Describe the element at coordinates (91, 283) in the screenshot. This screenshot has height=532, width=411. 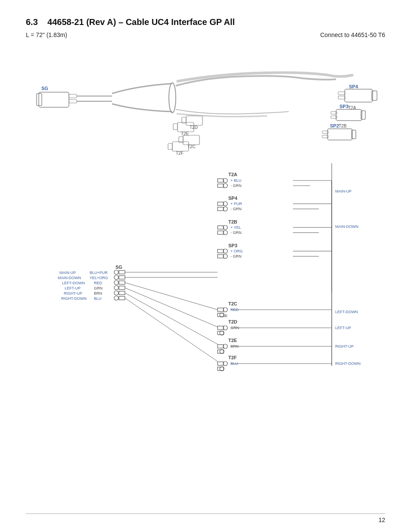
I see `sg-block: SG MAIN-UP BLU+PUR MAIN-DOWN YEL+ORG LEF…` at that location.